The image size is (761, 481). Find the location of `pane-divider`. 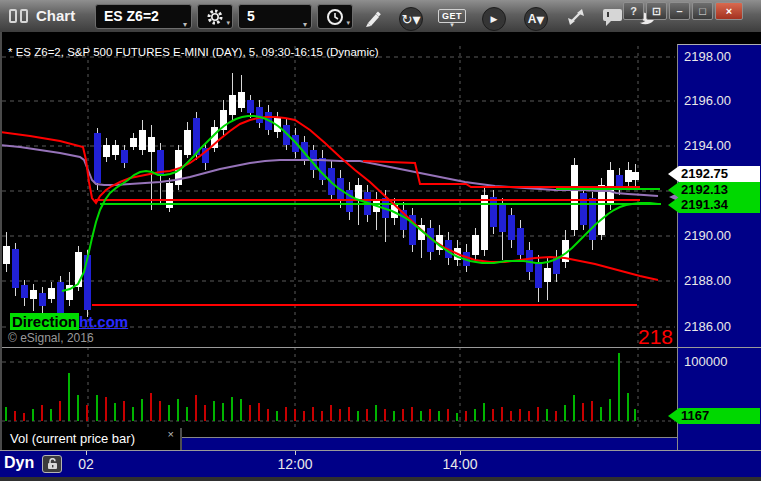

pane-divider is located at coordinates (382, 348).